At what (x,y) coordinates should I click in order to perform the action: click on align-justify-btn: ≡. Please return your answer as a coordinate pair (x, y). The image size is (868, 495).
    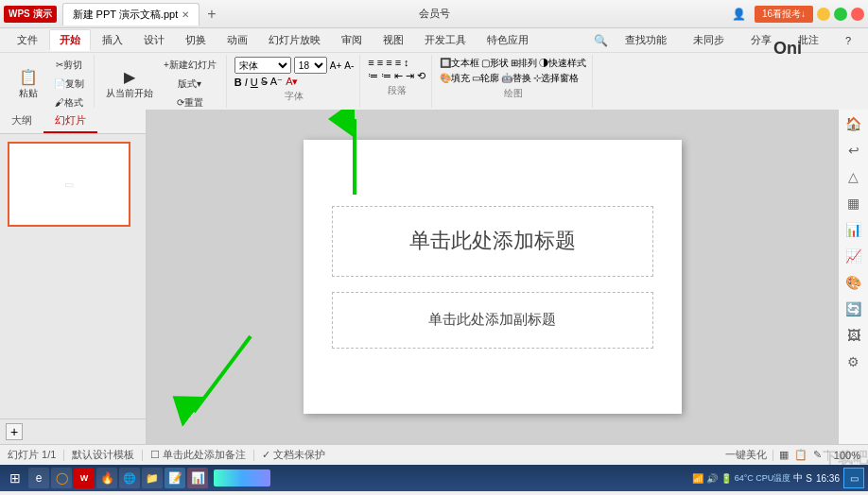
    Looking at the image, I should click on (398, 62).